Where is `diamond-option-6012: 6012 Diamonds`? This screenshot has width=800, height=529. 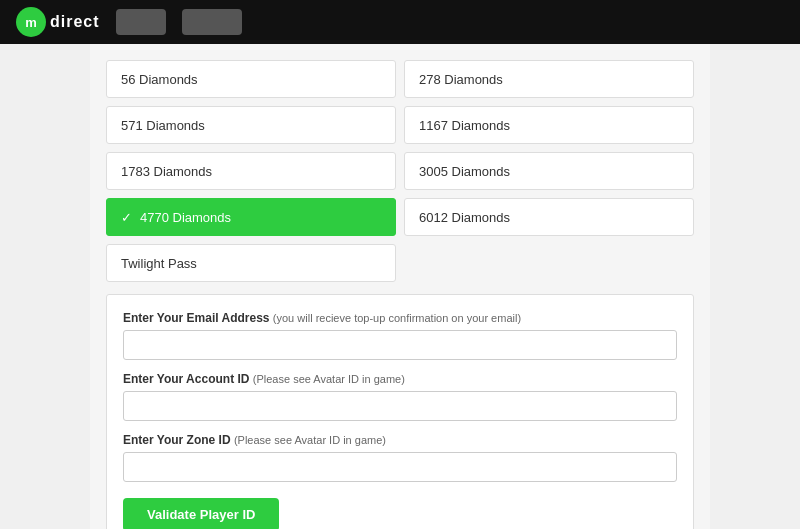
diamond-option-6012: 6012 Diamonds is located at coordinates (549, 217).